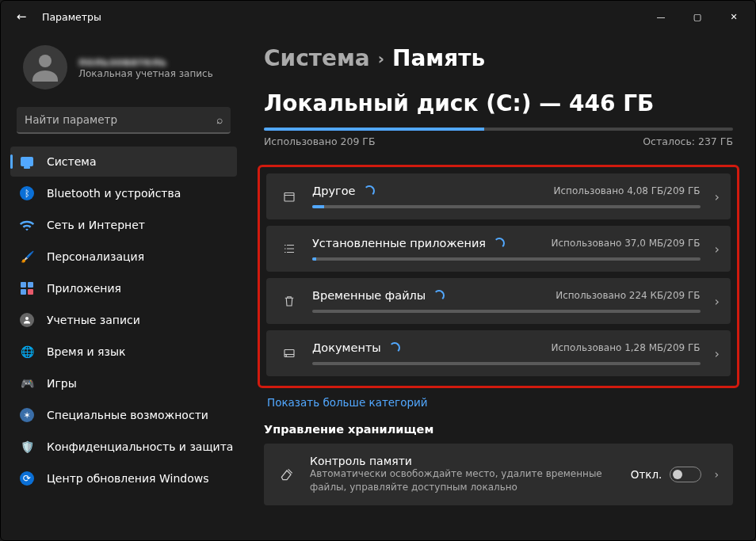  What do you see at coordinates (120, 120) in the screenshot?
I see `search-placeholder: Найти параметр` at bounding box center [120, 120].